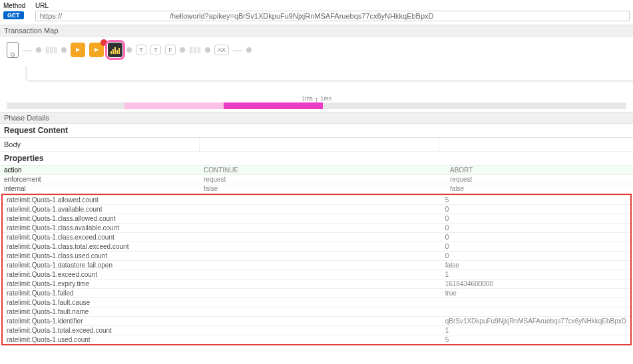  What do you see at coordinates (104, 43) in the screenshot?
I see `error-badge-icon` at bounding box center [104, 43].